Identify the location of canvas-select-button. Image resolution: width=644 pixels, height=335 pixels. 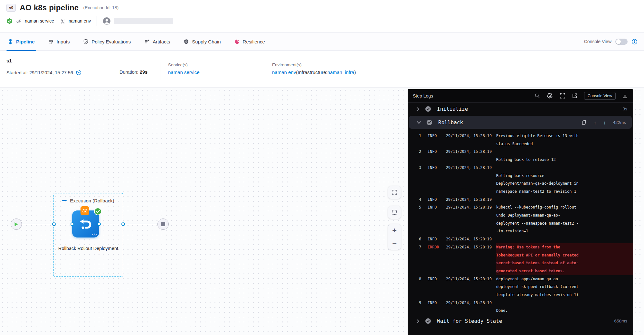
(394, 212).